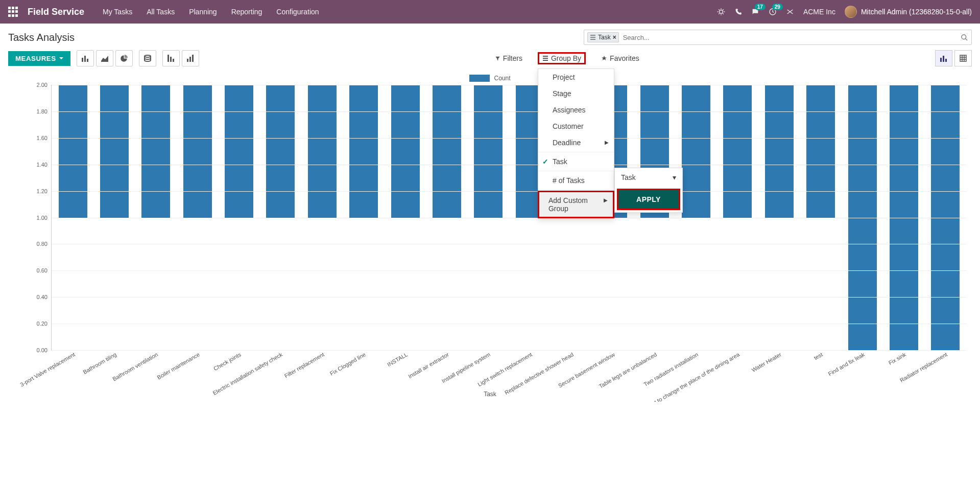 Image resolution: width=980 pixels, height=479 pixels. I want to click on groupby-item-customer: Customer, so click(576, 126).